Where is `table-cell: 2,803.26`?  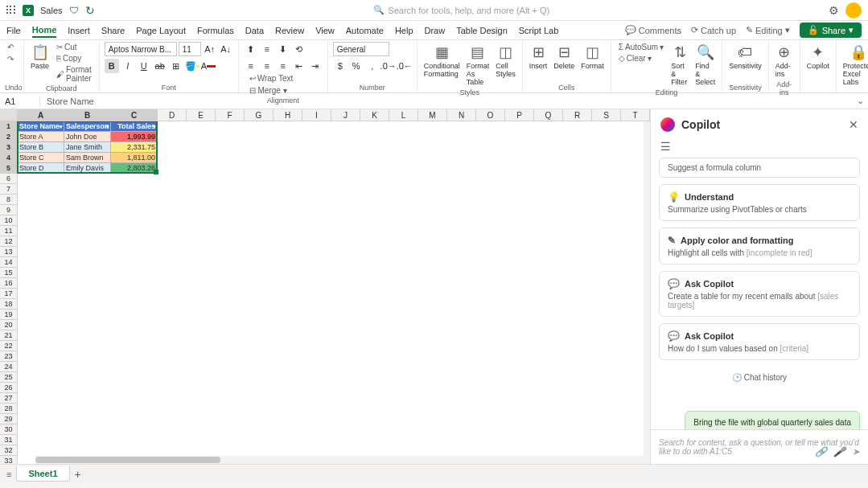 table-cell: 2,803.26 is located at coordinates (134, 169).